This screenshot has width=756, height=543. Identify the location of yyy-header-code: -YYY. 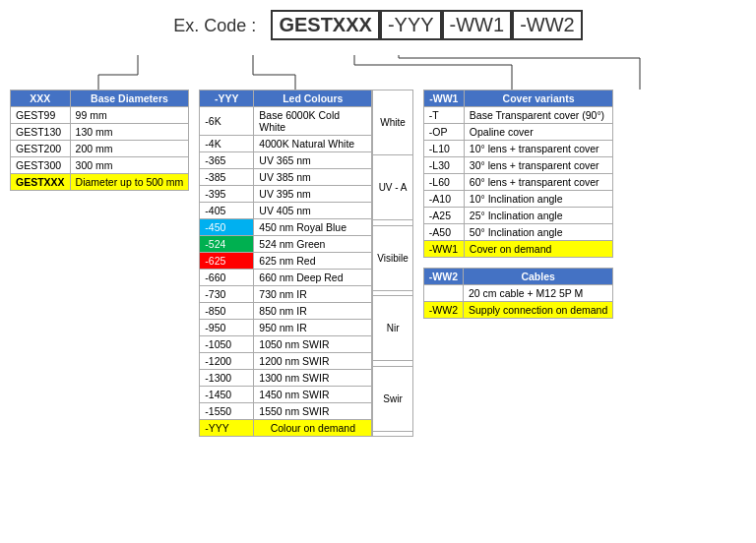
(226, 98).